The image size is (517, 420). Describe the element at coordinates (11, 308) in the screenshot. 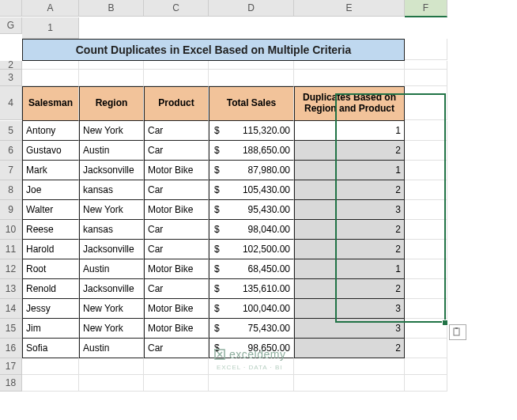

I see `row-header-14: 14` at that location.